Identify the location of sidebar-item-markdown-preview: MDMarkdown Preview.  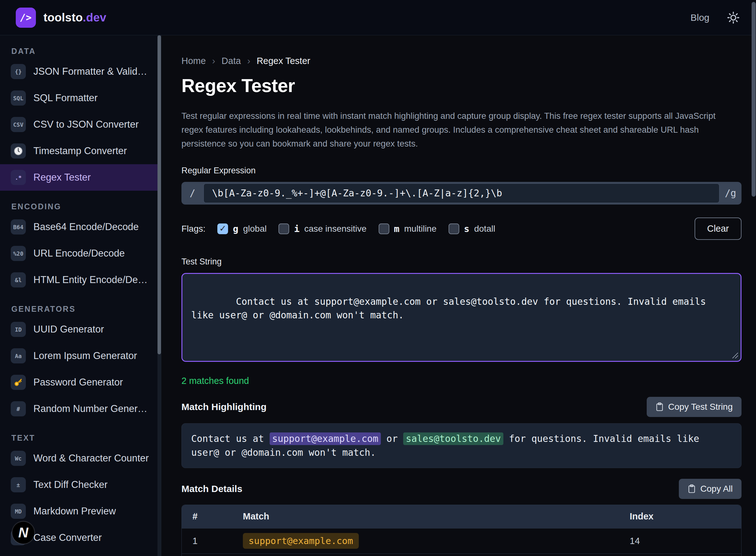
(81, 511).